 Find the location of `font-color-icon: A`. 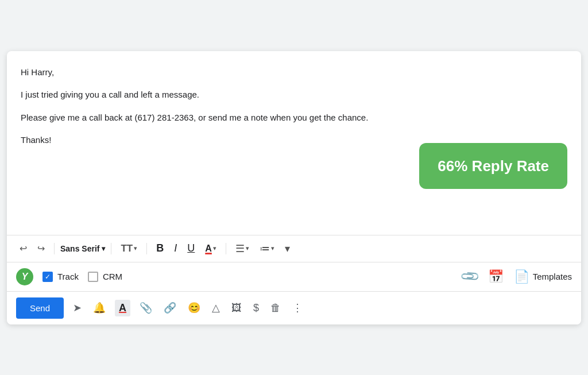

font-color-icon: A is located at coordinates (208, 249).